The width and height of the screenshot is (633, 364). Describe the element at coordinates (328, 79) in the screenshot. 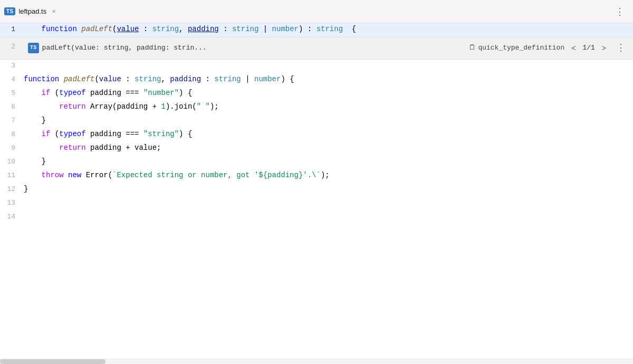

I see `line-content-4: function padLeft(value : string, padding…` at that location.